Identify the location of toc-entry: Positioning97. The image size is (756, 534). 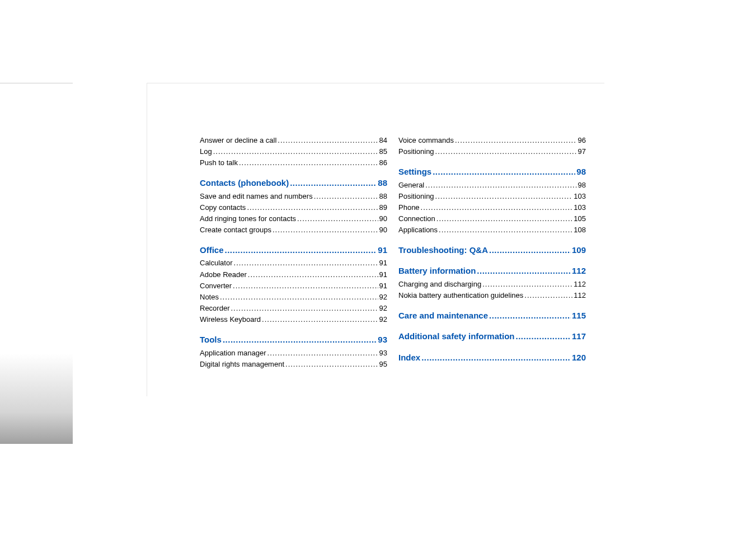
(492, 152).